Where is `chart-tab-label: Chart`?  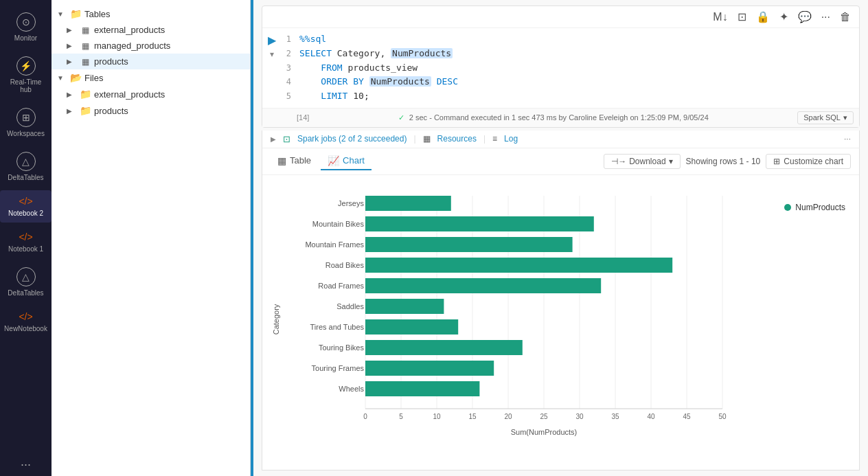 chart-tab-label: Chart is located at coordinates (354, 161).